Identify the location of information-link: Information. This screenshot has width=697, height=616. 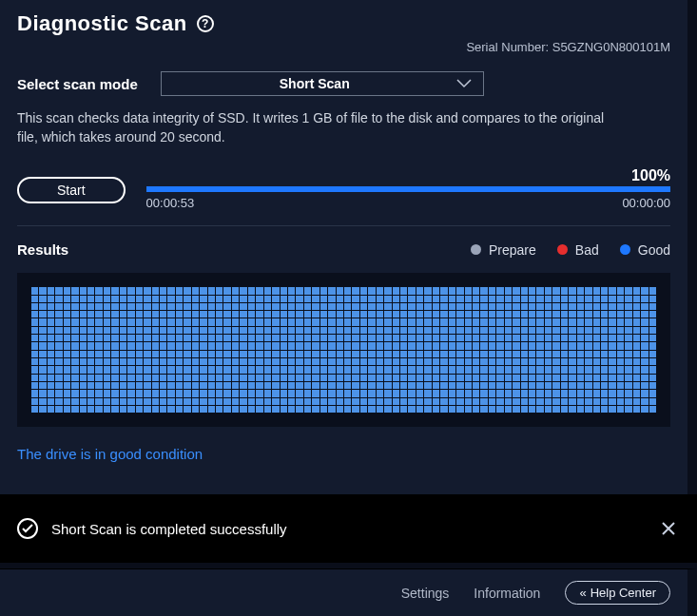
(507, 593).